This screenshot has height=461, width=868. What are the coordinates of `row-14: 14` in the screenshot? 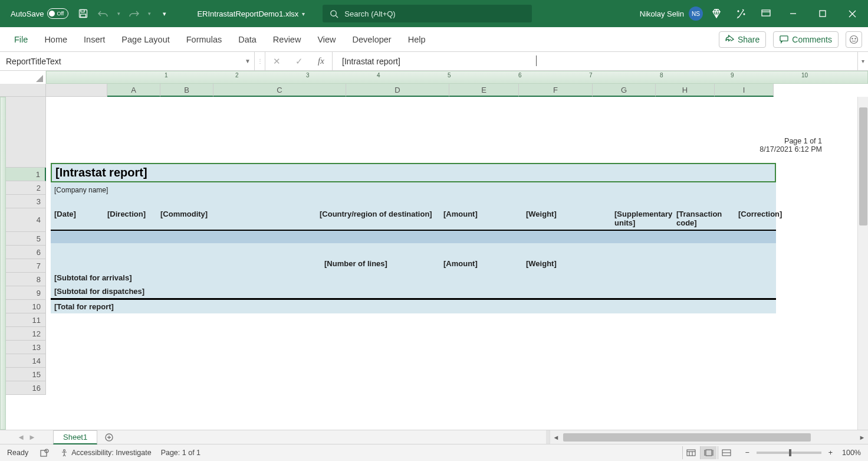 It's located at (26, 361).